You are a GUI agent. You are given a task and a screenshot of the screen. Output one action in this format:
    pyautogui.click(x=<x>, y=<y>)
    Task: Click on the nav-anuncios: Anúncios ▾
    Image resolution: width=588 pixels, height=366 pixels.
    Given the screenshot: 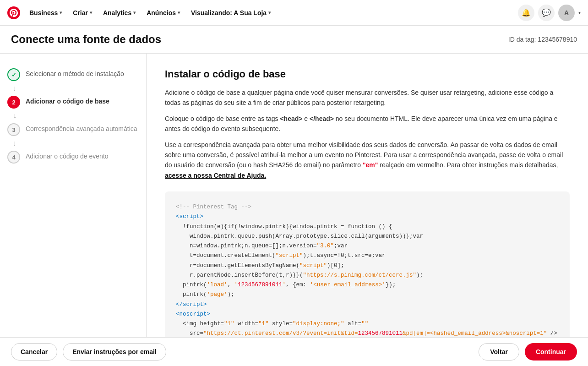 What is the action you would take?
    pyautogui.click(x=163, y=13)
    